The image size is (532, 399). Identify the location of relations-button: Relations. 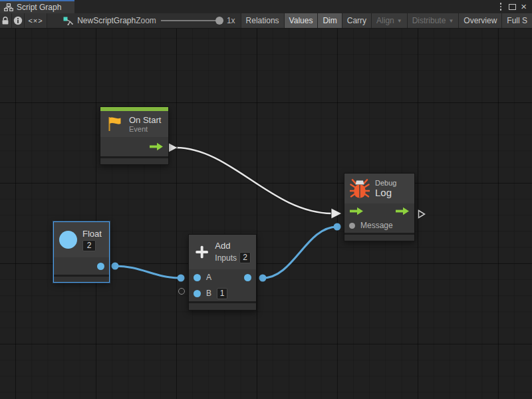
(262, 21).